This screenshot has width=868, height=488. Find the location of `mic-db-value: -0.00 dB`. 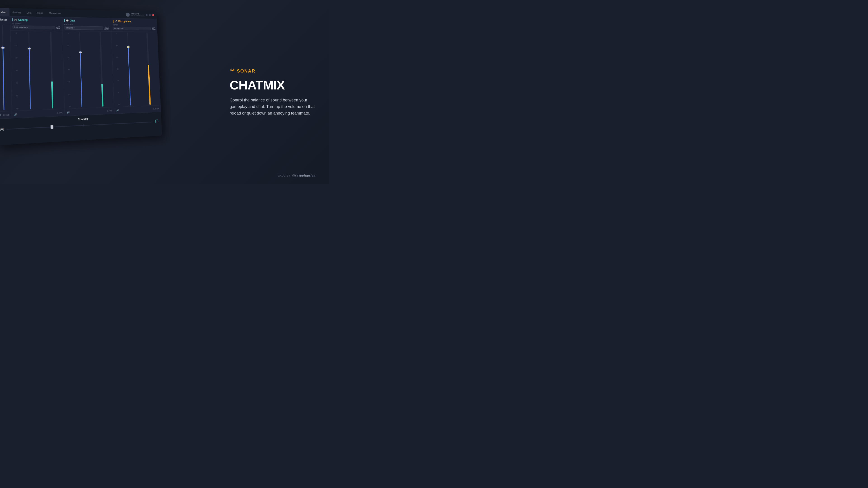

mic-db-value: -0.00 dB is located at coordinates (156, 108).